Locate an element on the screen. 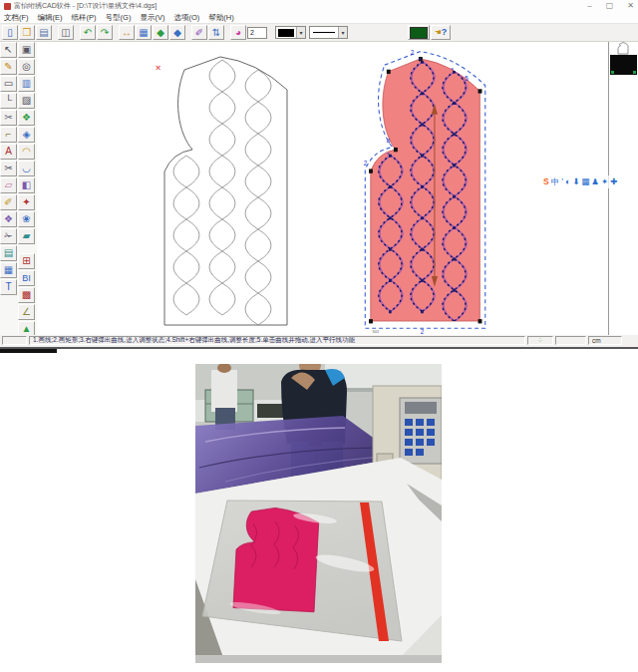 This screenshot has width=638, height=672. text-t-tool: T is located at coordinates (8, 287).